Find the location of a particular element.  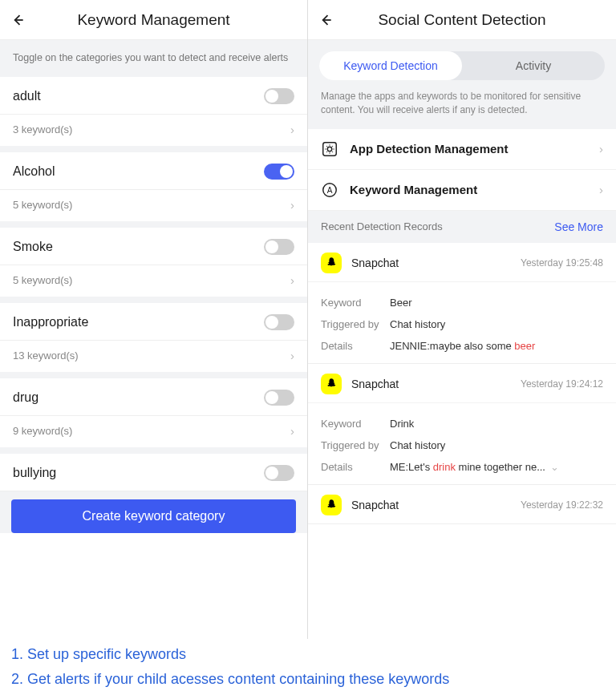

category-keyword-count-row: 9 keyword(s) › is located at coordinates (154, 431).